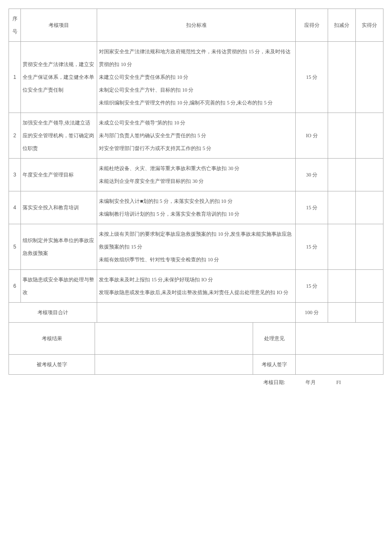  I want to click on total-actual, so click(370, 313).